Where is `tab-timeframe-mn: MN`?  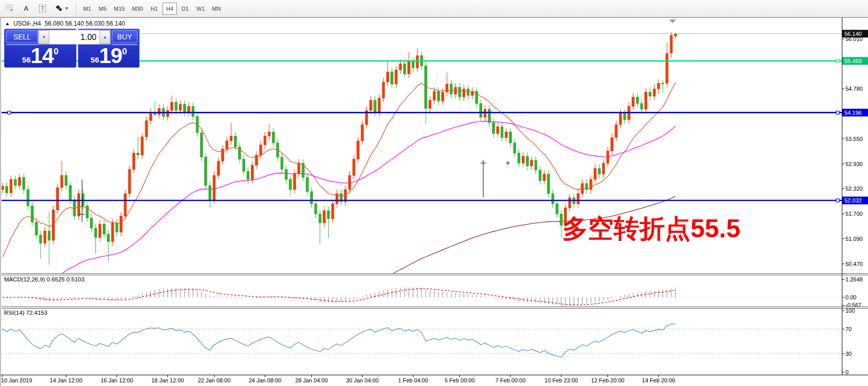
tab-timeframe-mn: MN is located at coordinates (216, 9).